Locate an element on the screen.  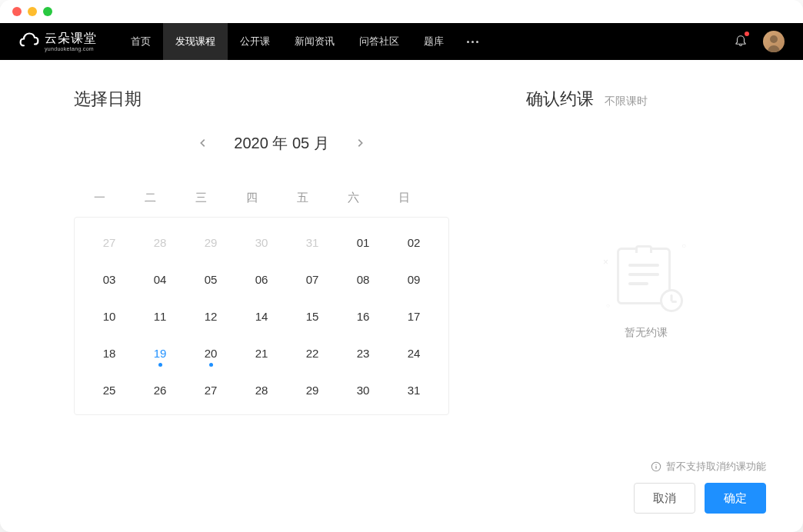
weekday-label: 日 is located at coordinates (404, 198).